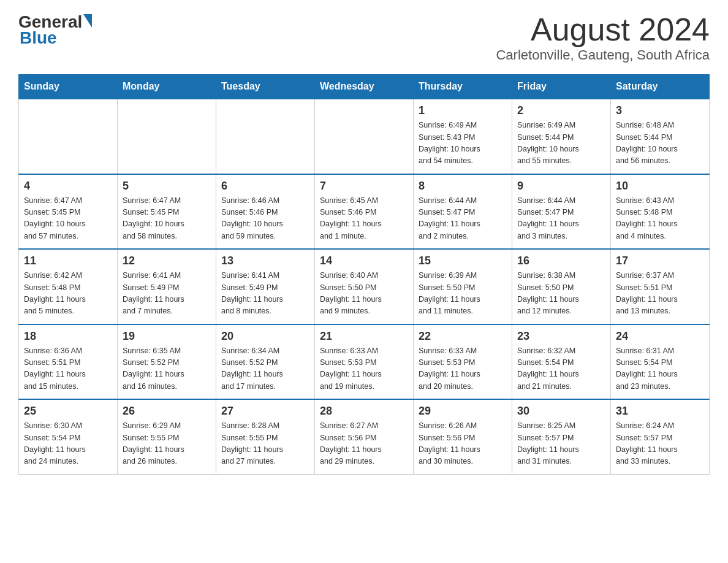 The height and width of the screenshot is (563, 728). What do you see at coordinates (660, 186) in the screenshot?
I see `day-number: 10` at bounding box center [660, 186].